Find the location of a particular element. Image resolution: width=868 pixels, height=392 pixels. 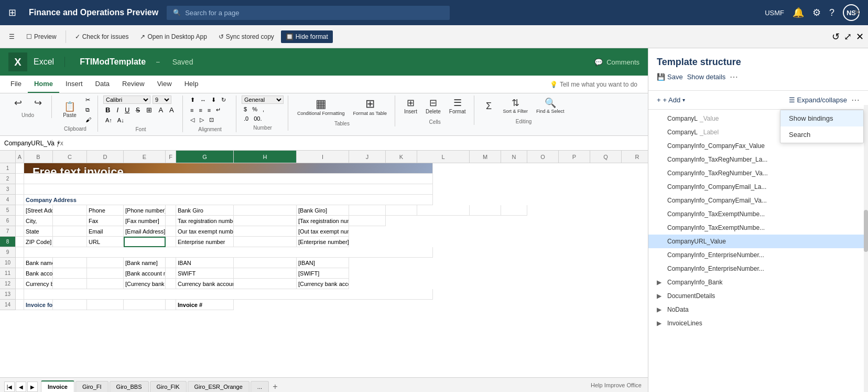

preview-button: ☐ Preview is located at coordinates (41, 37).